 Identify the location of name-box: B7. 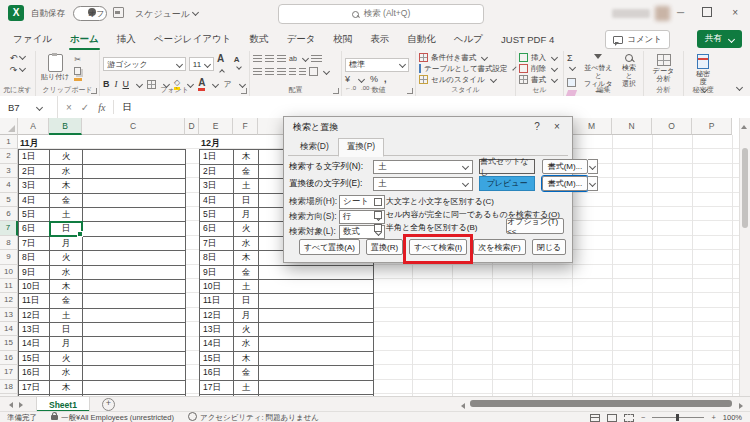
(29, 107).